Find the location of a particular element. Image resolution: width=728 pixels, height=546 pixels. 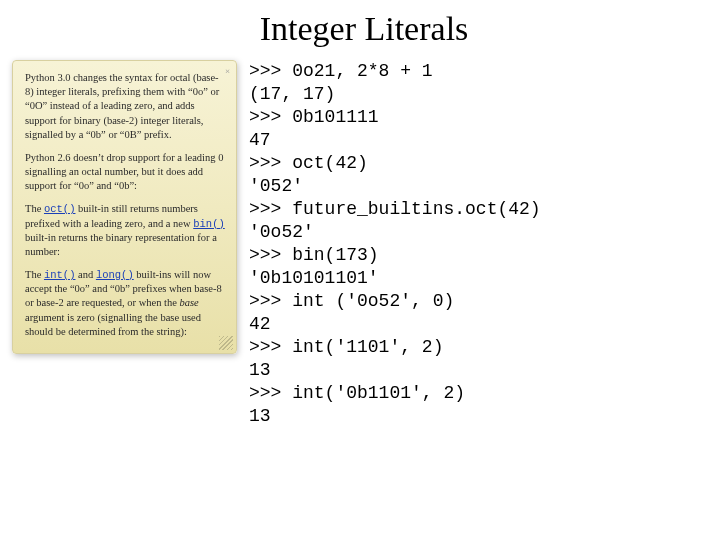

int-fn-link: int() is located at coordinates (60, 275).